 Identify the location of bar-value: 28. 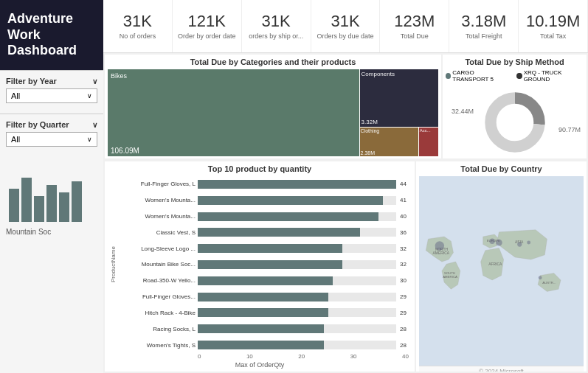
(406, 329).